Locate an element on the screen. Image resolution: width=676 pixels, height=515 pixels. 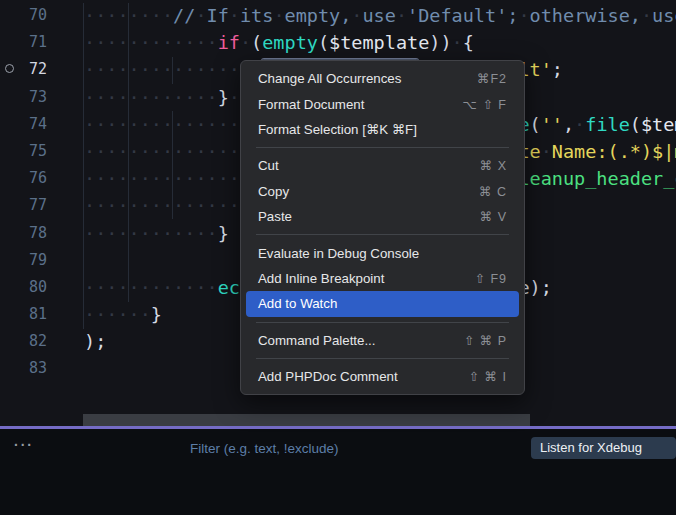
menu-item-evaluate-in-debug-console: Evaluate in Debug Console is located at coordinates (382, 252).